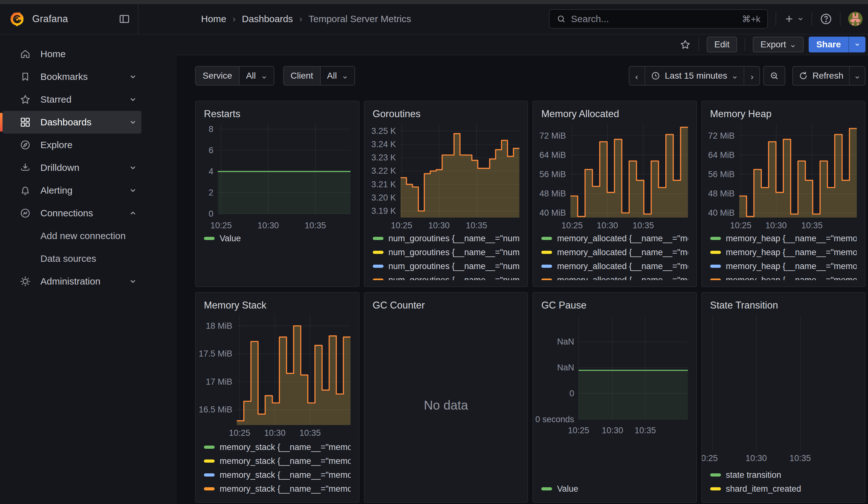 The image size is (868, 504). What do you see at coordinates (615, 307) in the screenshot?
I see `panel-title: GC Pause` at bounding box center [615, 307].